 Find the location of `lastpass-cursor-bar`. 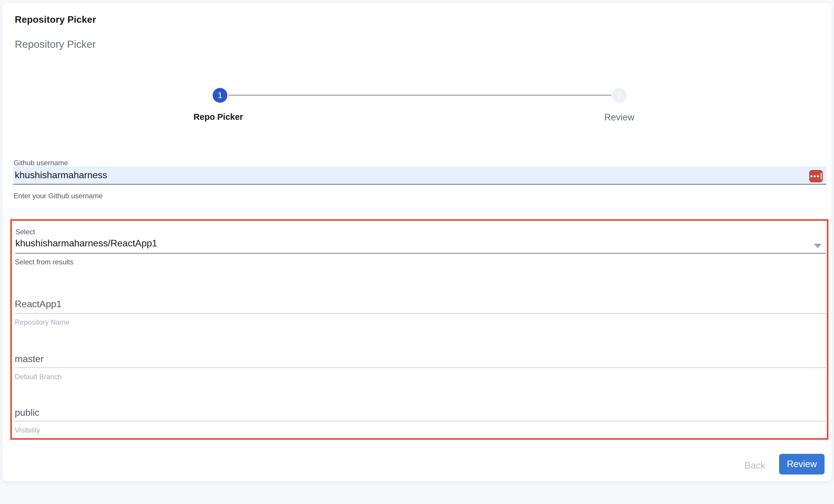

lastpass-cursor-bar is located at coordinates (821, 176).